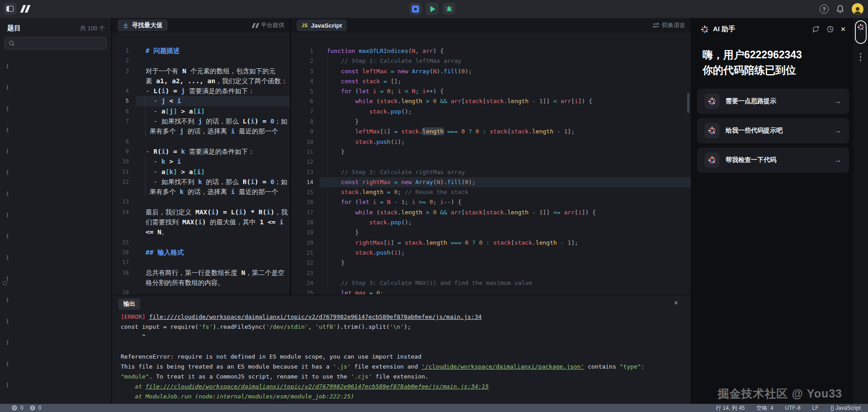 The image size is (868, 412). Describe the element at coordinates (724, 29) in the screenshot. I see `ai-panel-title: AI 助手` at that location.